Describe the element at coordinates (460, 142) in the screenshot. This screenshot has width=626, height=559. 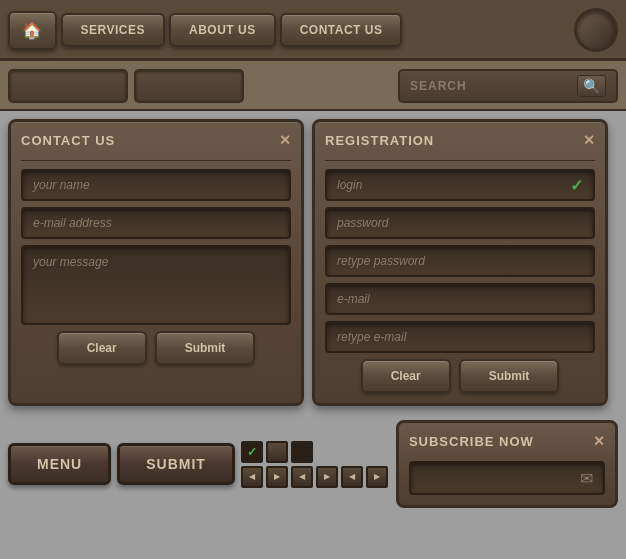
I see `registration-panel-header: REGISTRATION ✕` at that location.